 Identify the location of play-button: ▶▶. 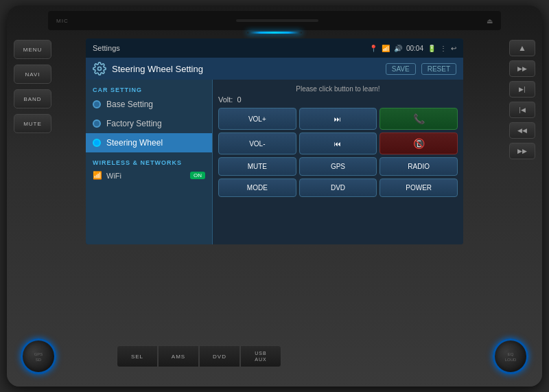
(522, 151).